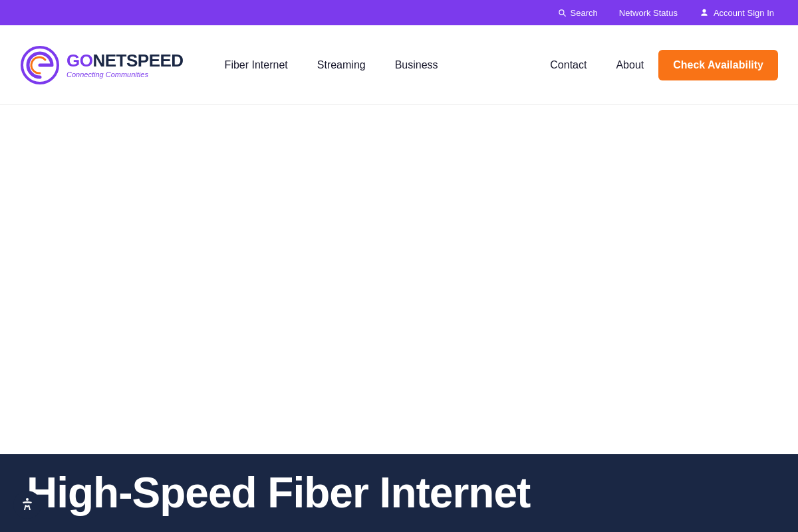 Image resolution: width=798 pixels, height=532 pixels. What do you see at coordinates (102, 65) in the screenshot?
I see `logo: GO NETSPEED Connecting Communities` at bounding box center [102, 65].